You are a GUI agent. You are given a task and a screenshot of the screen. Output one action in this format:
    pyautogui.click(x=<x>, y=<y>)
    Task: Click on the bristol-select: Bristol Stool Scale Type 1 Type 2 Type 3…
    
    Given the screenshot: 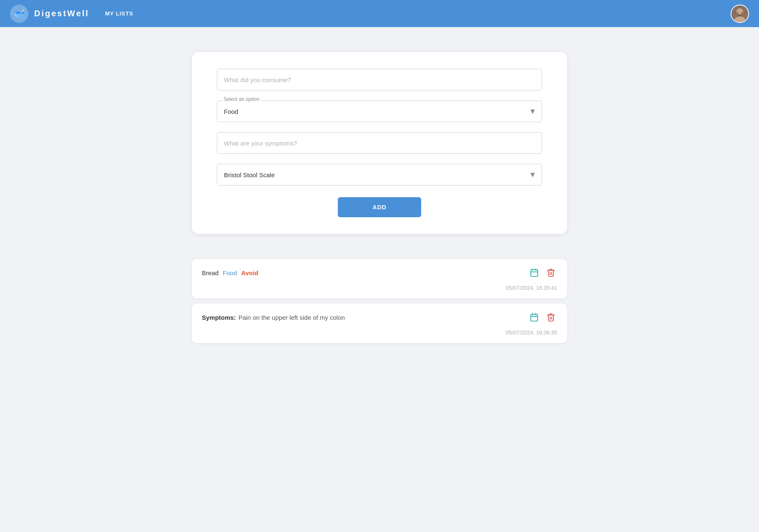 What is the action you would take?
    pyautogui.click(x=380, y=175)
    